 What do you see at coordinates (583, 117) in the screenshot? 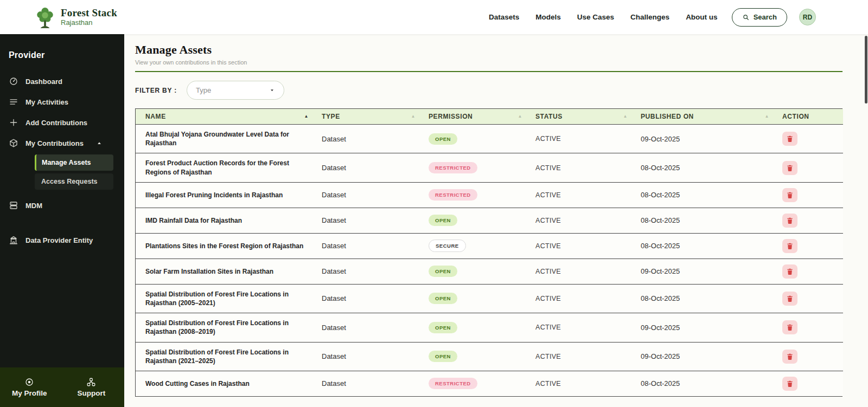
I see `column-header-status: STATUS▲` at bounding box center [583, 117].